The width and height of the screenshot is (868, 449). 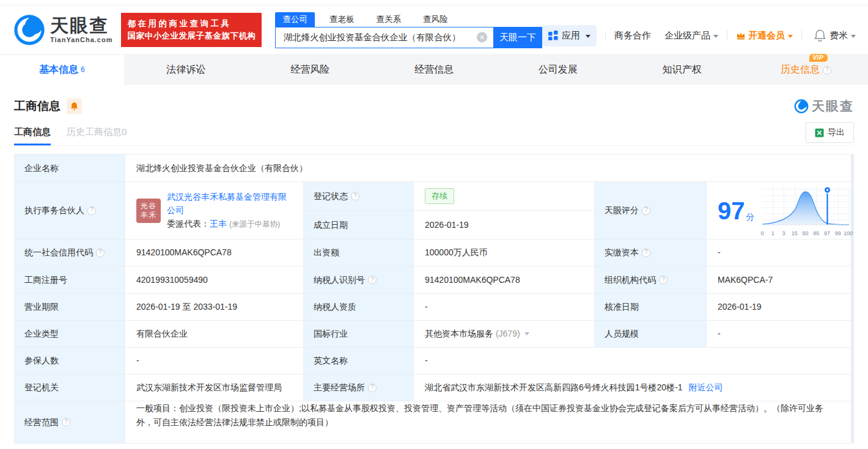 What do you see at coordinates (389, 20) in the screenshot?
I see `search-tab-relation: 查关系` at bounding box center [389, 20].